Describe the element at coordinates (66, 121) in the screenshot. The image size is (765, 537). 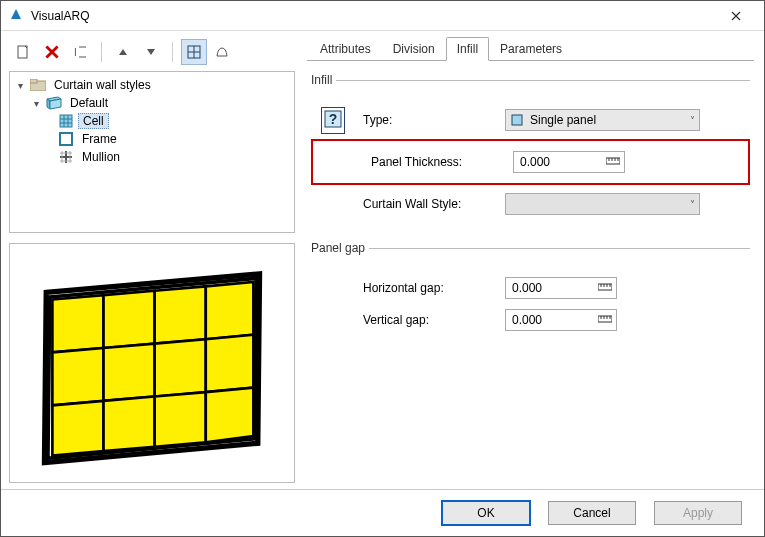
I see `cell-icon` at that location.